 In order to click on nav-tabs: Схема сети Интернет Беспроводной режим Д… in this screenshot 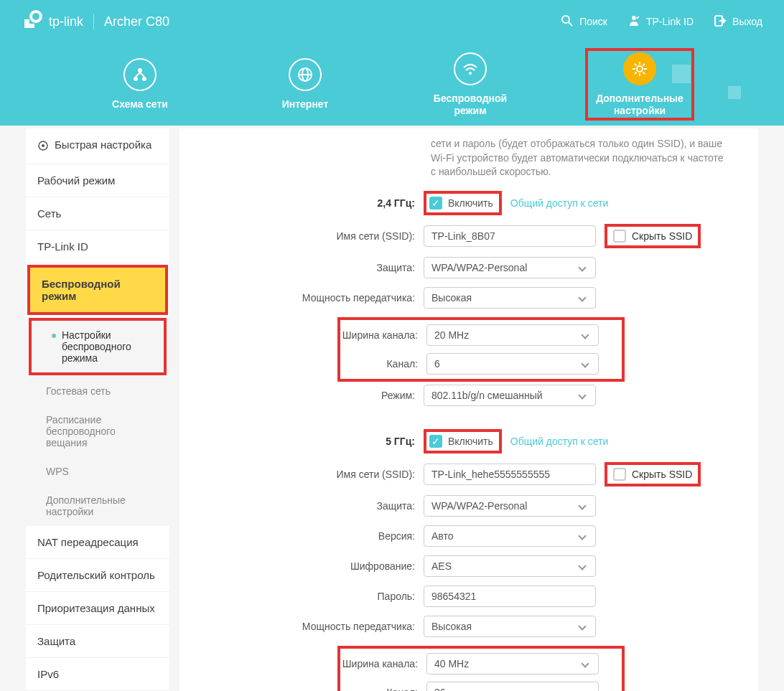, I will do `click(392, 85)`.